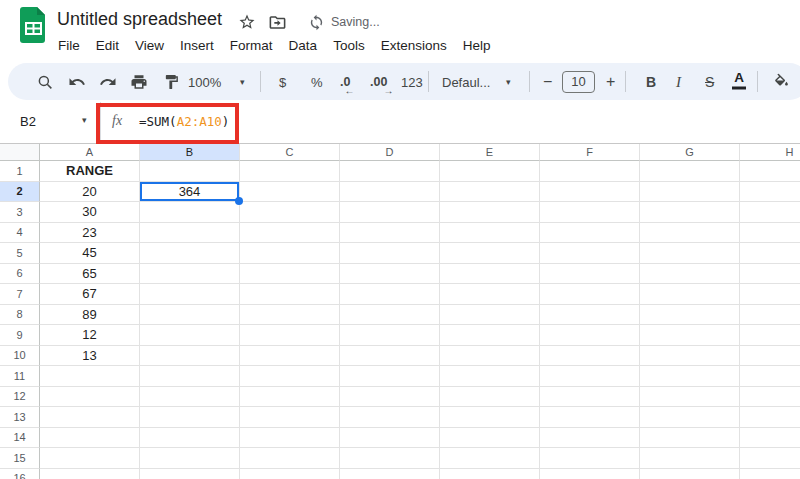 This screenshot has height=479, width=800. I want to click on cell-d15, so click(390, 458).